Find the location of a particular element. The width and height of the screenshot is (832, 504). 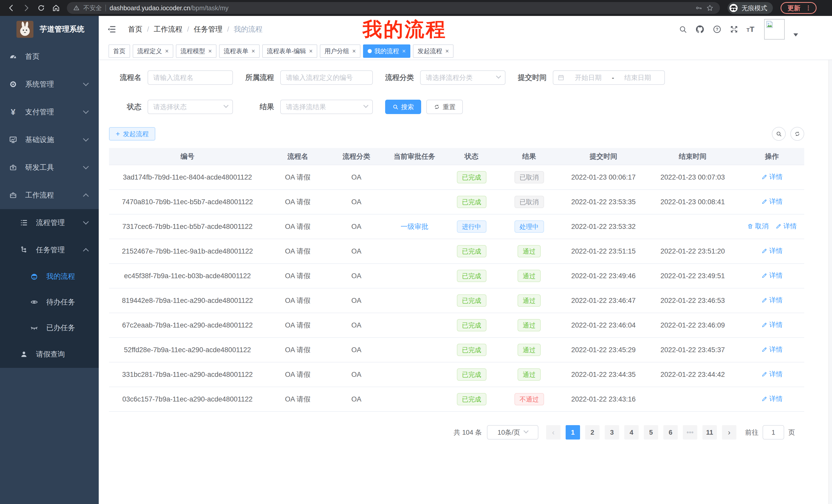

breadcrumb-item-1: 工作流程 is located at coordinates (168, 29).